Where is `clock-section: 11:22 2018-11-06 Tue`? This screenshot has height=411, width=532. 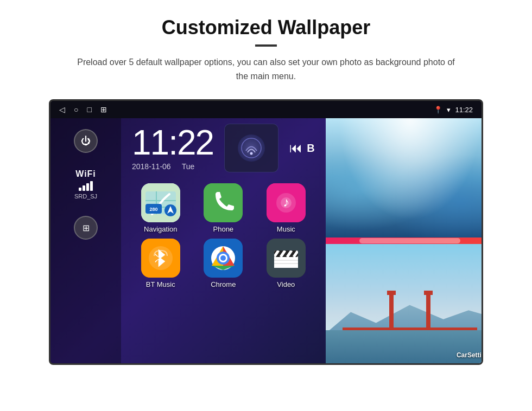 clock-section: 11:22 2018-11-06 Tue is located at coordinates (224, 148).